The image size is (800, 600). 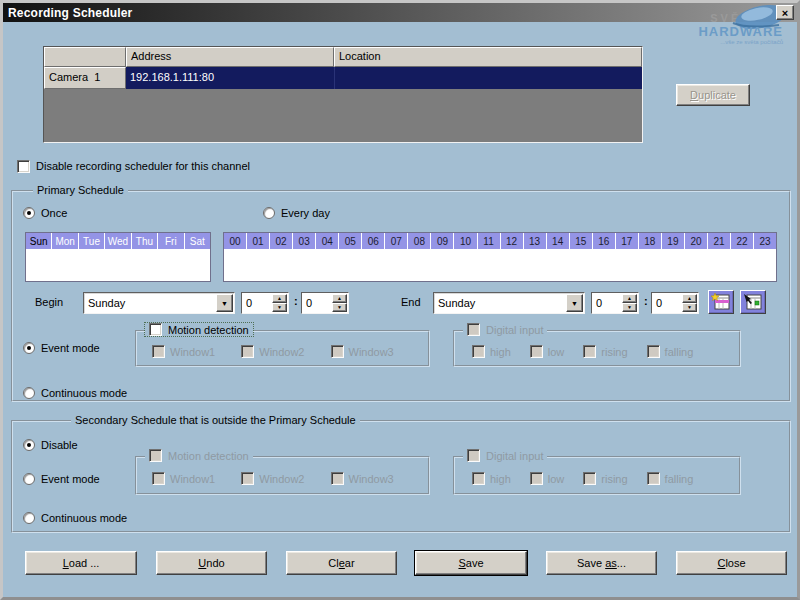 What do you see at coordinates (753, 302) in the screenshot?
I see `apply-schedule-calendar-button` at bounding box center [753, 302].